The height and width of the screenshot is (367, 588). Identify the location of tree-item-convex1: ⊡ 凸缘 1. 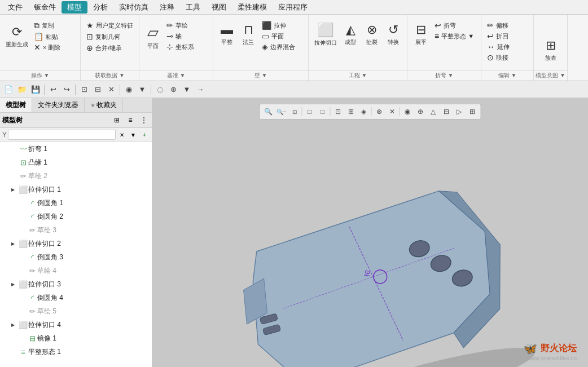
(76, 162).